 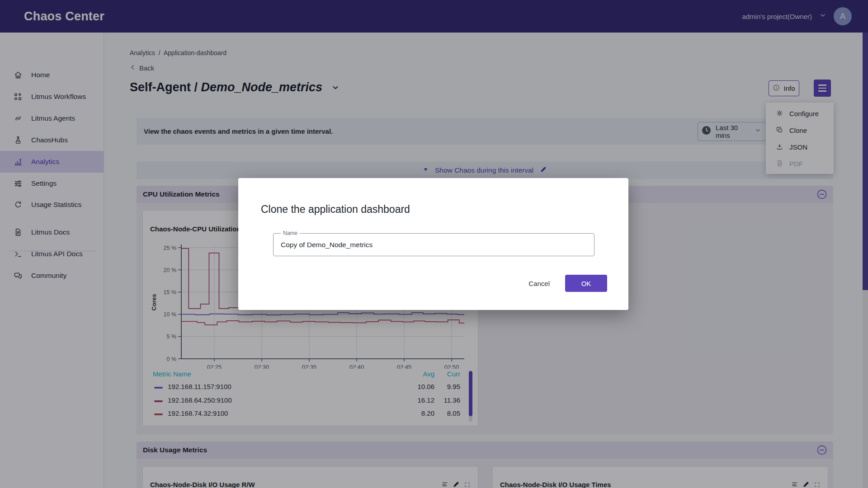 I want to click on clone-dashboard-modal: Clone the application dashboard Name Cop…, so click(x=433, y=244).